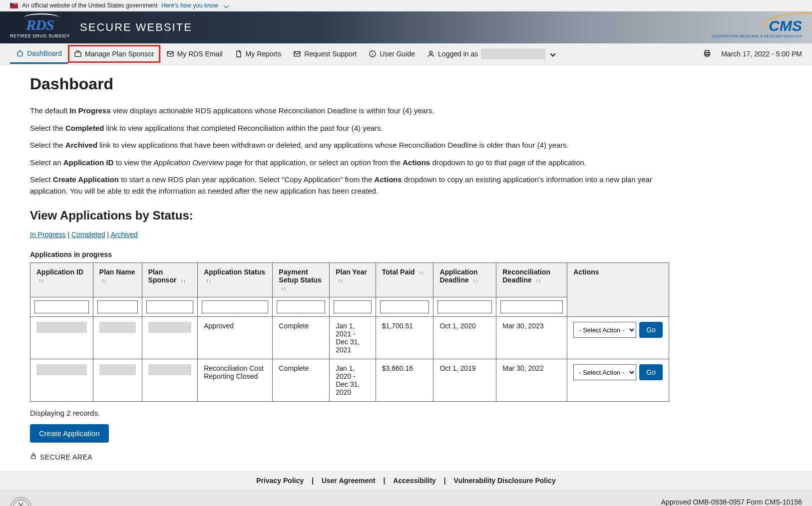 Image resolution: width=812 pixels, height=506 pixels. I want to click on filter-app-status, so click(235, 307).